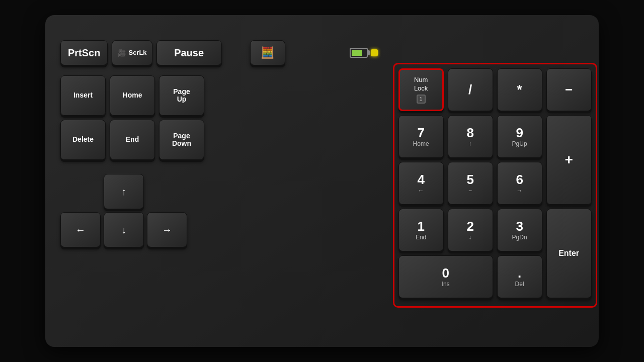 The height and width of the screenshot is (362, 644). Describe the element at coordinates (219, 53) in the screenshot. I see `utility-row: PrtScn 🎥 ScrLk Pause 🧮` at that location.